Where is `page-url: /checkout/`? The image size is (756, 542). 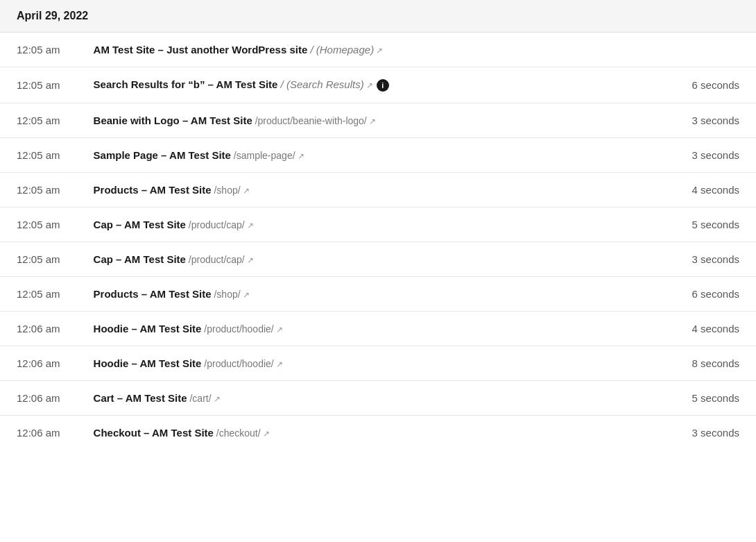
page-url: /checkout/ is located at coordinates (237, 433).